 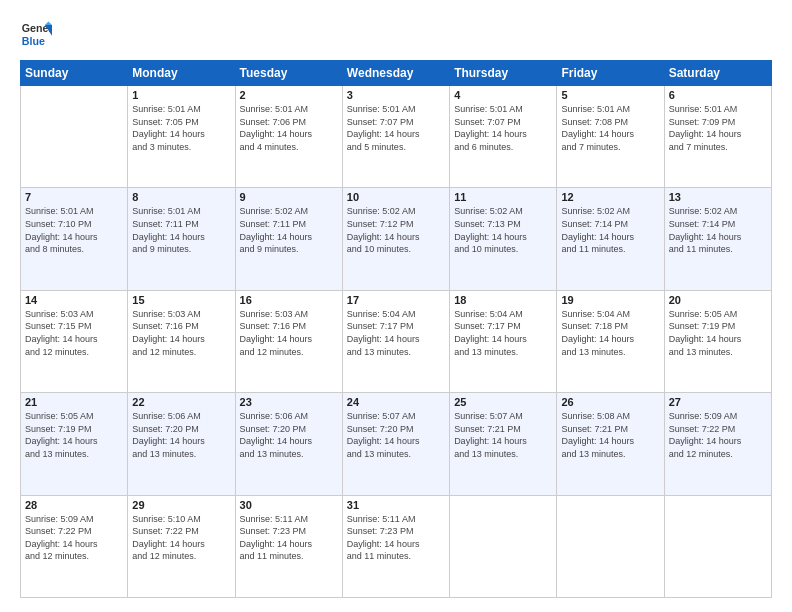 I want to click on col-header-wednesday: Wednesday, so click(x=396, y=74).